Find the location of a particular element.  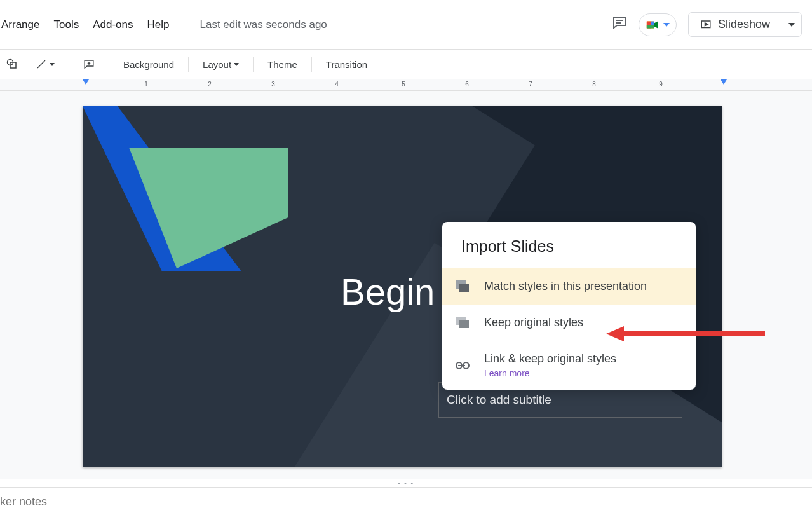

shape-tool-icon is located at coordinates (12, 64).